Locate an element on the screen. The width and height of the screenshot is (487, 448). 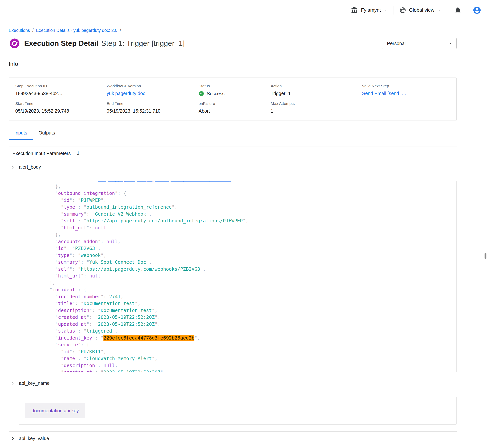
code-token: incident_number is located at coordinates (79, 297).